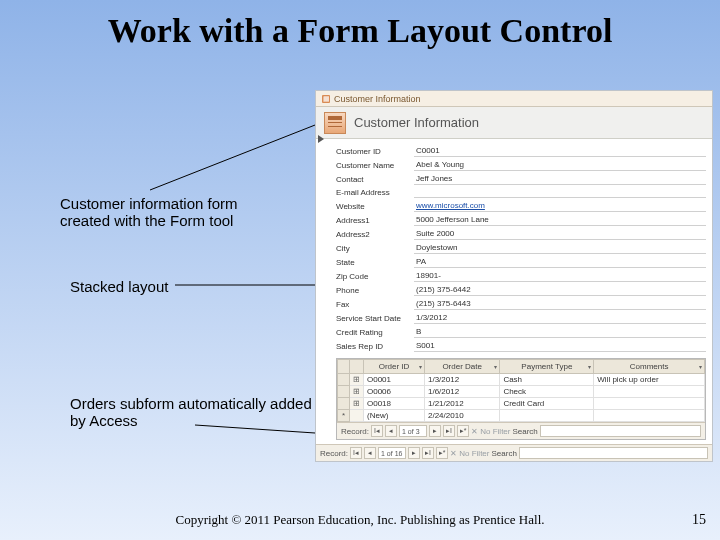 The width and height of the screenshot is (720, 540). What do you see at coordinates (413, 431) in the screenshot?
I see `nav-position: 1 of 3` at bounding box center [413, 431].